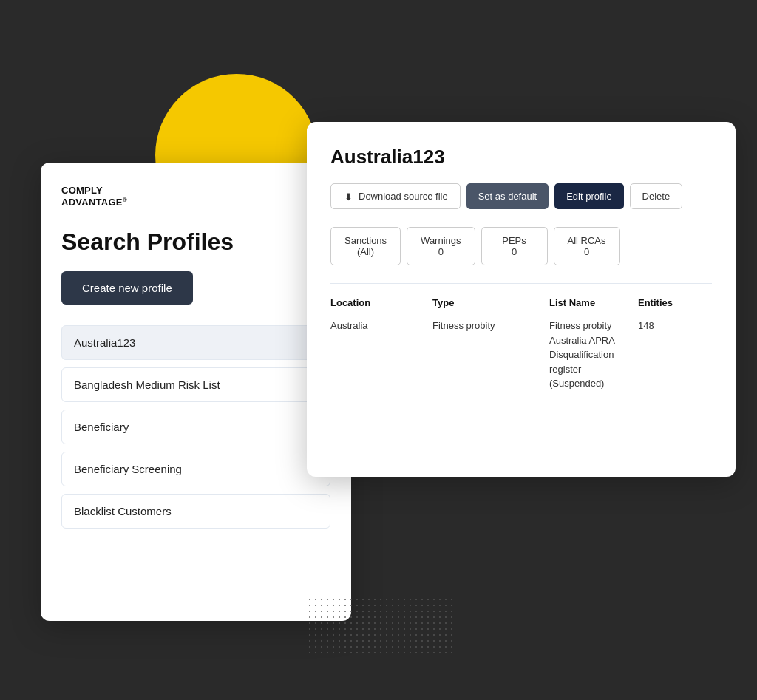  Describe the element at coordinates (196, 469) in the screenshot. I see `profile-item-beneficiary-screening: Beneficiary Screening` at that location.